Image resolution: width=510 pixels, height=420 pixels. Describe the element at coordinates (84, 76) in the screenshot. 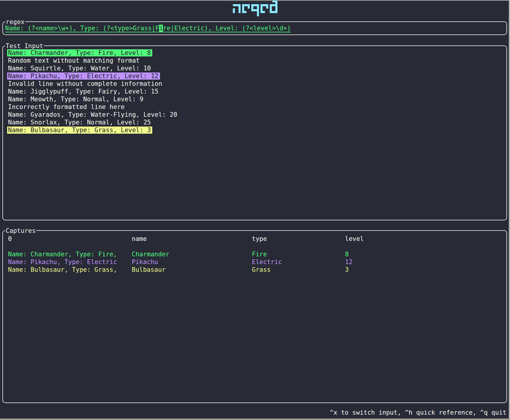

I see `matched-line-highlight: Name: Pikachu, Type: Electric, Level: 12` at that location.